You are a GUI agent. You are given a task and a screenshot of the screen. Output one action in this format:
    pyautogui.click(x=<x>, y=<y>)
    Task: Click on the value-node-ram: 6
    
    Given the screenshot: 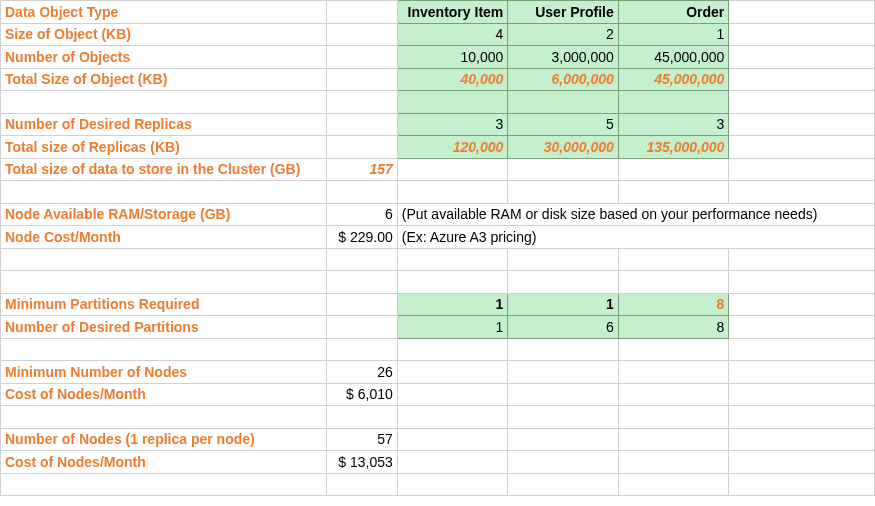 What is the action you would take?
    pyautogui.click(x=362, y=214)
    